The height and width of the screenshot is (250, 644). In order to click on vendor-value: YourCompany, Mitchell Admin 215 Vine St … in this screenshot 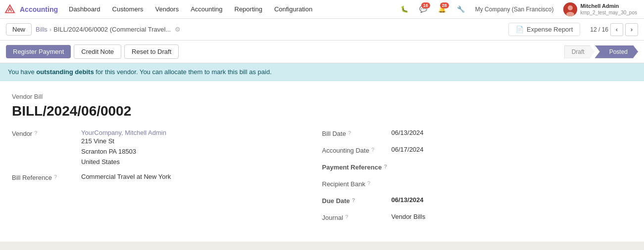, I will do `click(124, 148)`.